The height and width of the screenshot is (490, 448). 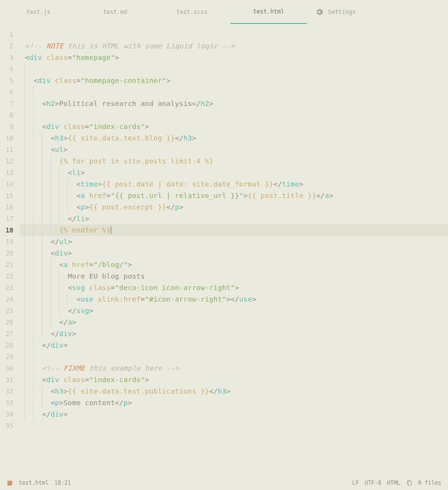 I want to click on line-number: 34, so click(x=10, y=414).